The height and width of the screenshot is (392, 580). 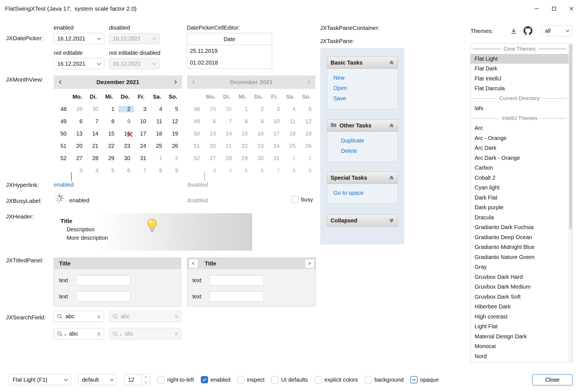 What do you see at coordinates (520, 227) in the screenshot?
I see `theme-list-item: Gradianto Dark Fuchsia` at bounding box center [520, 227].